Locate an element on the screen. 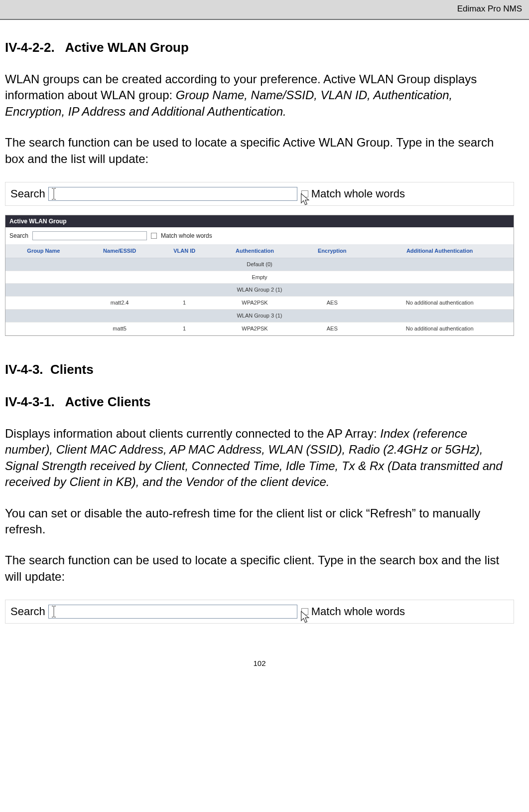 The width and height of the screenshot is (529, 812). col-auth: Authentication is located at coordinates (255, 251).